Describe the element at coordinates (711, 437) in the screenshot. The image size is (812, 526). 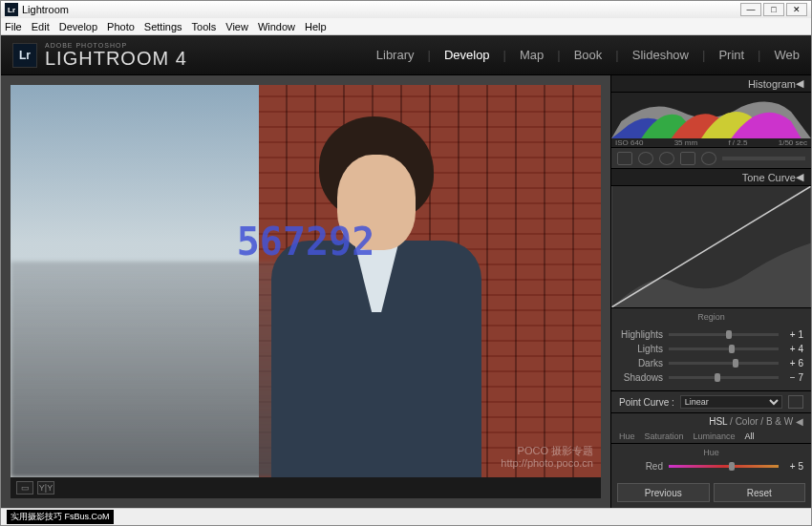
I see `hsl-tabs: Hue Saturation Luminance All` at that location.